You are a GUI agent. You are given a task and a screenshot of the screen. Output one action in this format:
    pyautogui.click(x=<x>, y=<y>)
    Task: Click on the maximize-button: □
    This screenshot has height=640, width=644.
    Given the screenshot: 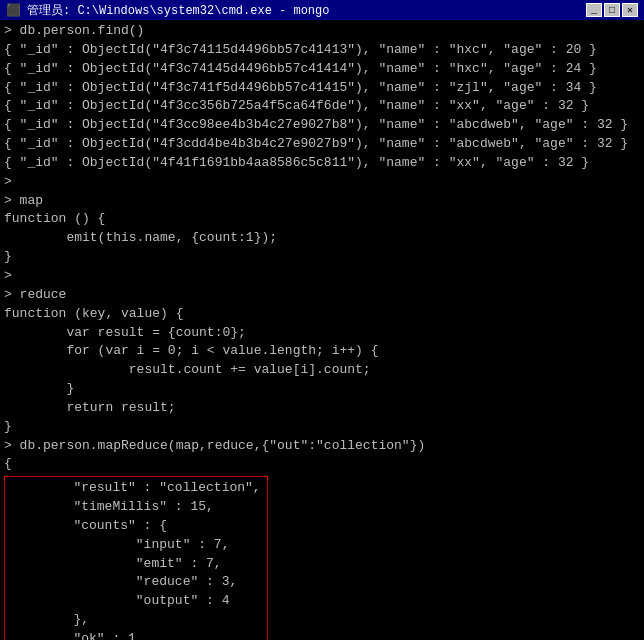 What is the action you would take?
    pyautogui.click(x=612, y=10)
    